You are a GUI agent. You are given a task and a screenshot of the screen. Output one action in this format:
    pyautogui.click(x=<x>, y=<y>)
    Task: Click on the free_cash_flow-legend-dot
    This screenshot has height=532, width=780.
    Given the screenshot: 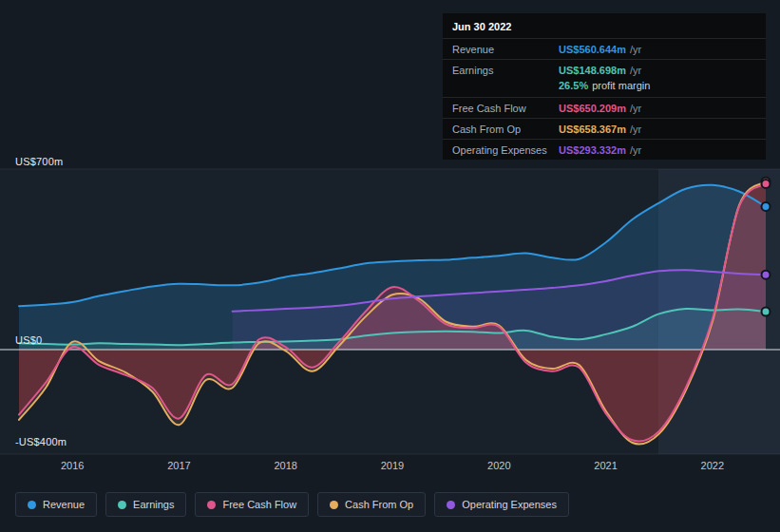 What is the action you would take?
    pyautogui.click(x=211, y=505)
    